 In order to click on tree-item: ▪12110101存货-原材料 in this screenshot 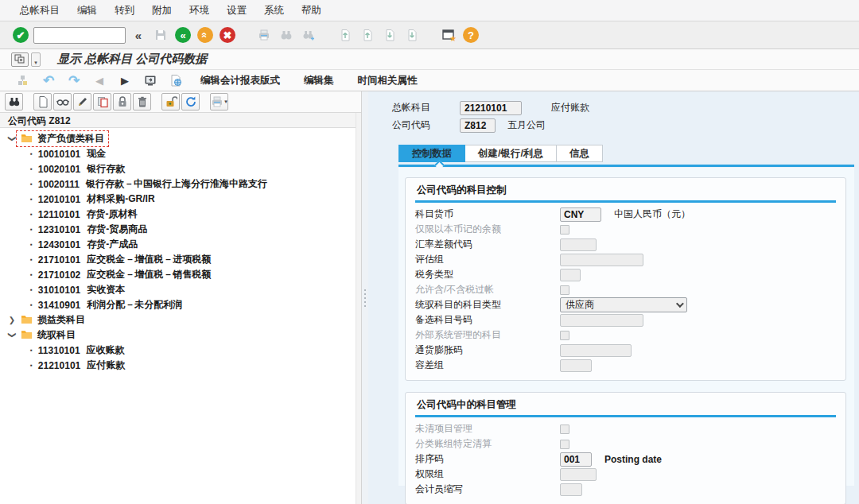, I will do `click(178, 215)`.